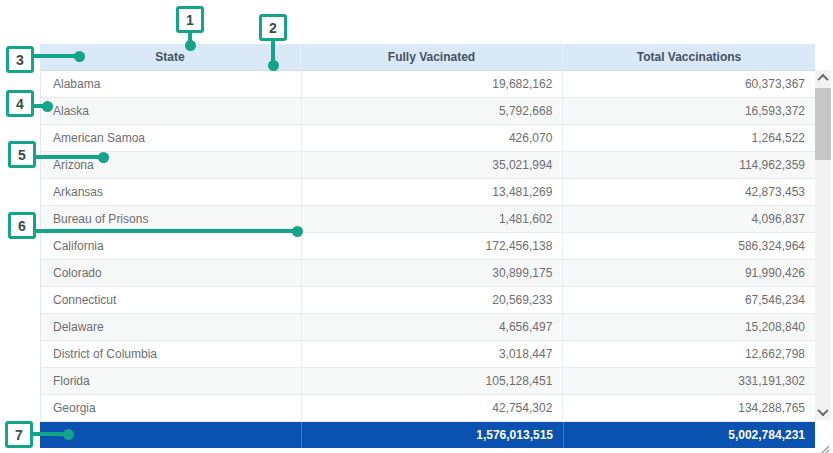  Describe the element at coordinates (172, 300) in the screenshot. I see `state-cell: Connecticut` at that location.